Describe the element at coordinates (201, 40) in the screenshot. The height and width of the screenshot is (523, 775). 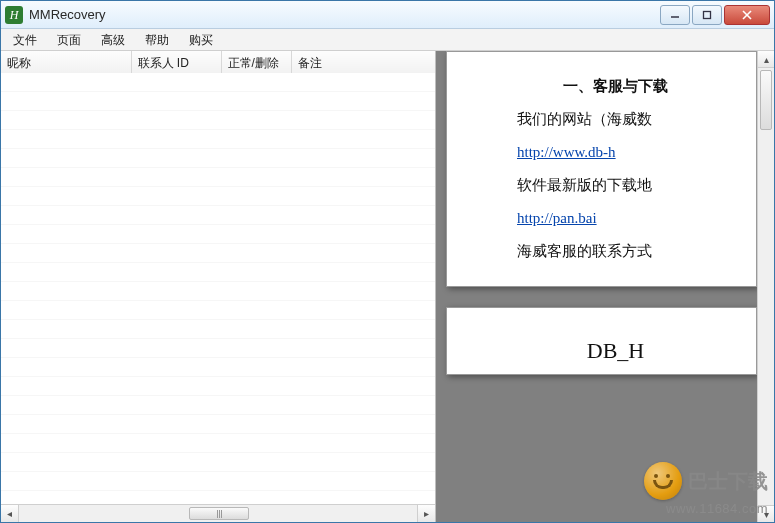
I see `menu-buy: 购买` at that location.